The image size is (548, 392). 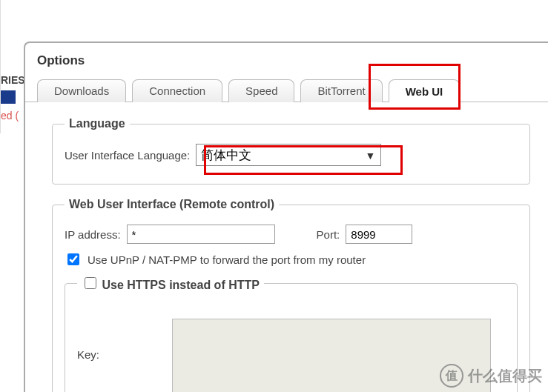 I want to click on language-legend: Language, so click(x=97, y=124).